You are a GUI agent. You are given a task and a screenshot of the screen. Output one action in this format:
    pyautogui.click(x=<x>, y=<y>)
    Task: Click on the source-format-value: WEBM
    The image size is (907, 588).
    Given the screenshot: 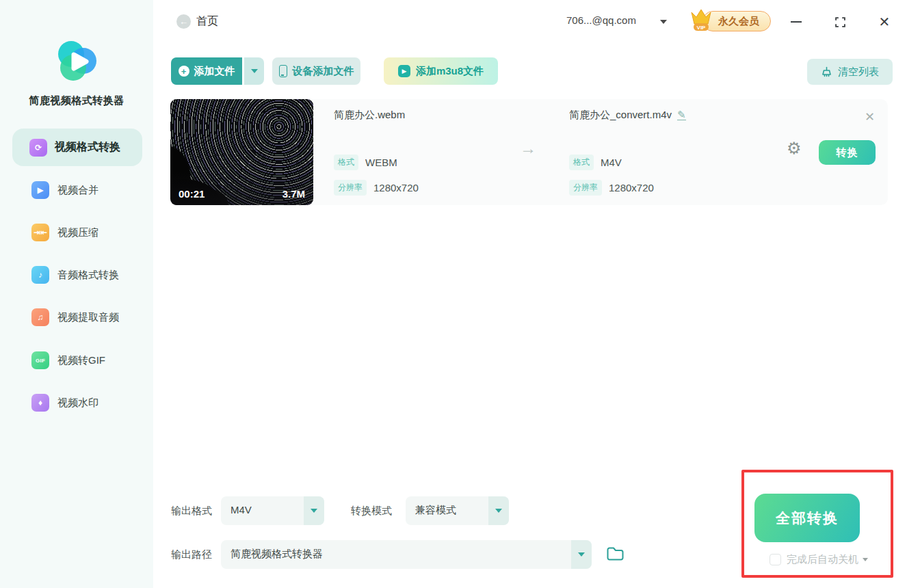 What is the action you would take?
    pyautogui.click(x=382, y=163)
    